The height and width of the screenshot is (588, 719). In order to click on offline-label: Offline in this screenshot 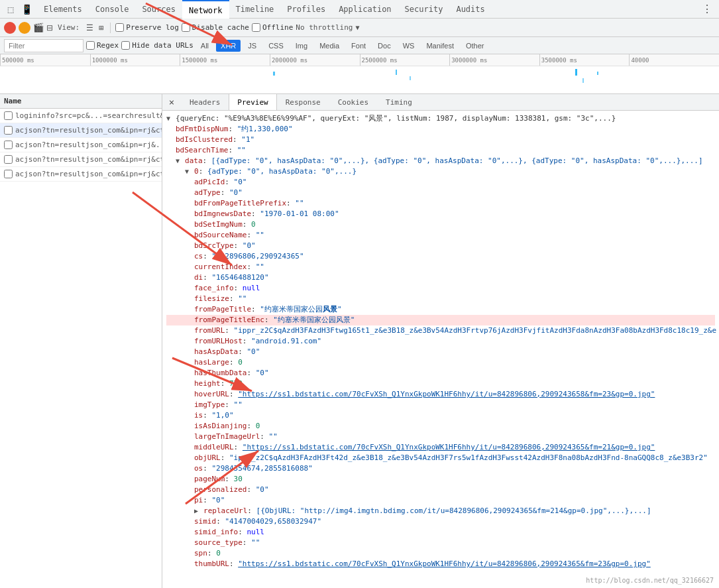, I will do `click(272, 28)`.